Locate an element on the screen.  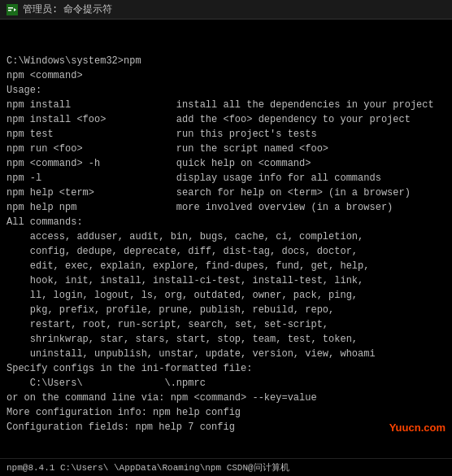
watermark: Yuucn.com is located at coordinates (418, 428).